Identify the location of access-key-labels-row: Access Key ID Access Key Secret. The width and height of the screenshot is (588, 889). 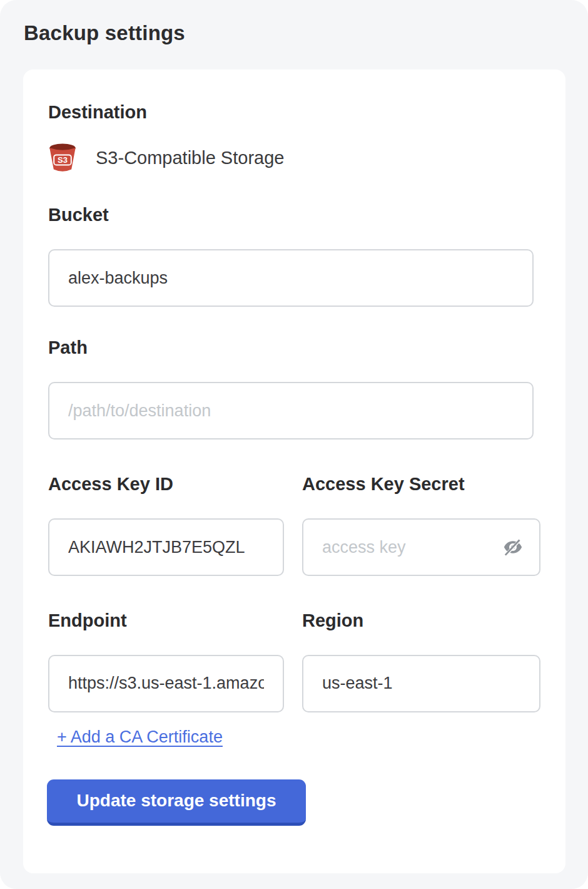
(294, 467).